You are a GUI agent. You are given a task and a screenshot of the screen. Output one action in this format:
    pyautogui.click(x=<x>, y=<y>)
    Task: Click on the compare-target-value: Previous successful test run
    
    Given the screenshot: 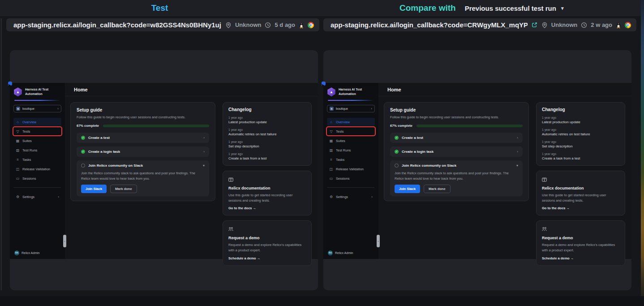 What is the action you would take?
    pyautogui.click(x=511, y=8)
    